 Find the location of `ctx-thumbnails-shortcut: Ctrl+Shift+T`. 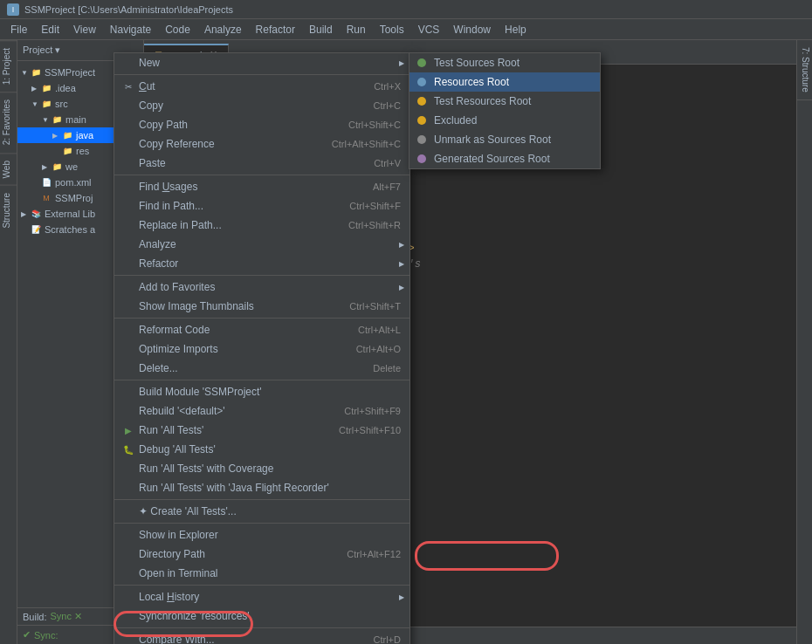

ctx-thumbnails-shortcut: Ctrl+Shift+T is located at coordinates (375, 306).